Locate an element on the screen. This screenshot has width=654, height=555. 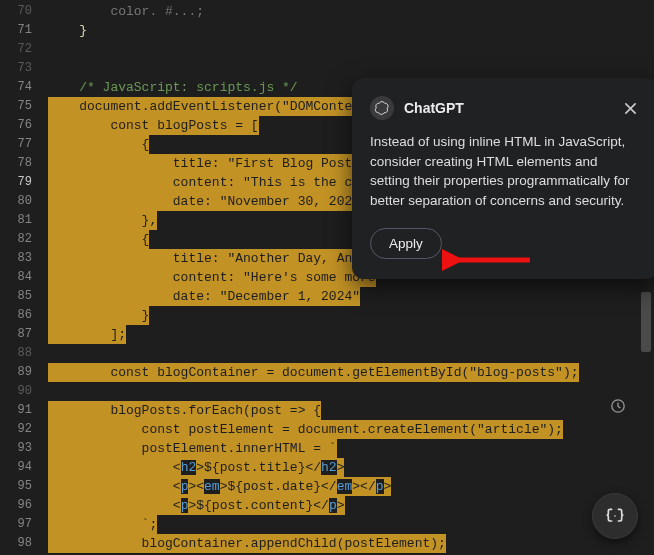
line-number: 98 is located at coordinates (24, 544).